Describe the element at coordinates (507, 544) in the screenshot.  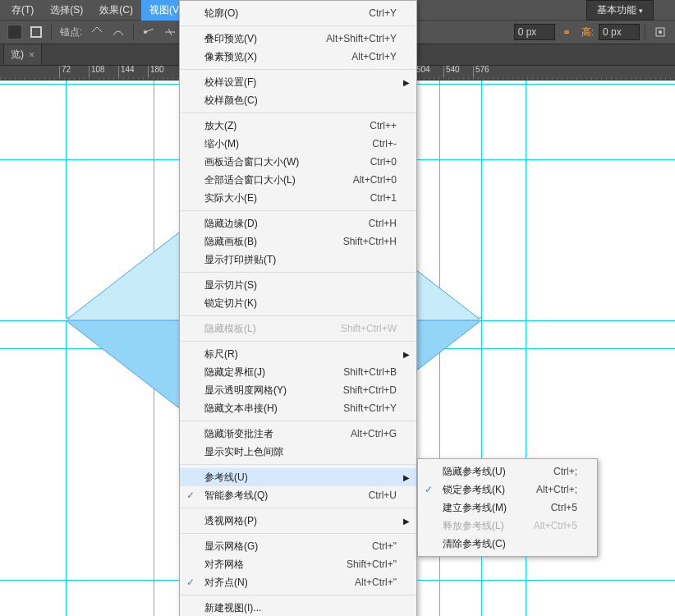
I see `submenu-item: 清除参考线(C)` at that location.